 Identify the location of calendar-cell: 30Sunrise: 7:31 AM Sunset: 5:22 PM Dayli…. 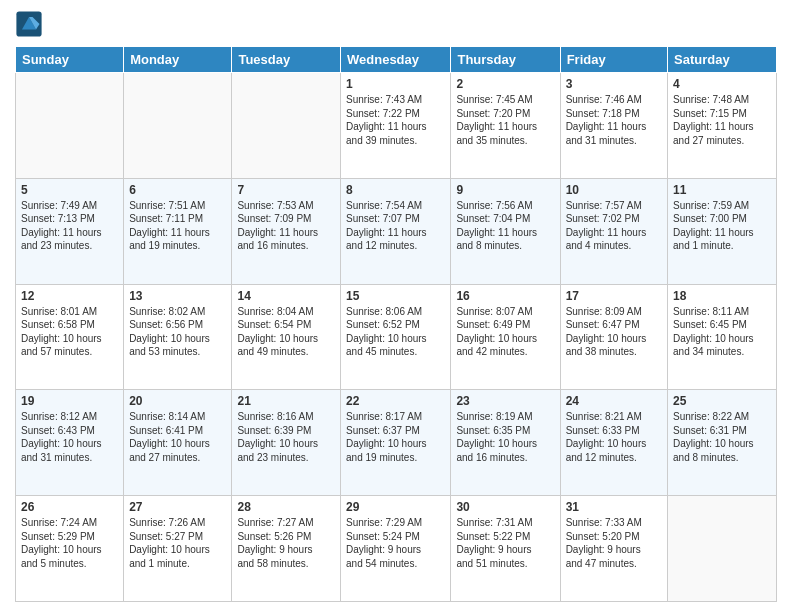
(506, 549).